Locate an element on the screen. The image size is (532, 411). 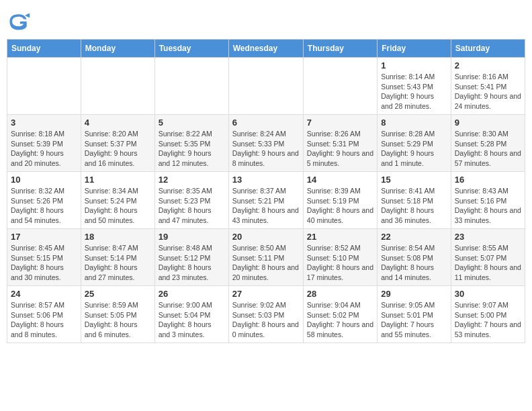
day-number: 7 is located at coordinates (340, 122).